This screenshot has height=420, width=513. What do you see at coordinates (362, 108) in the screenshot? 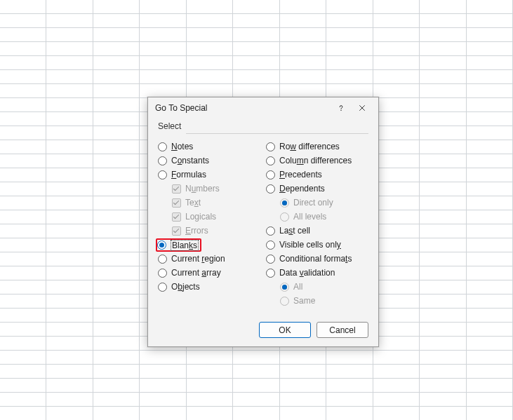
I see `close-button` at bounding box center [362, 108].